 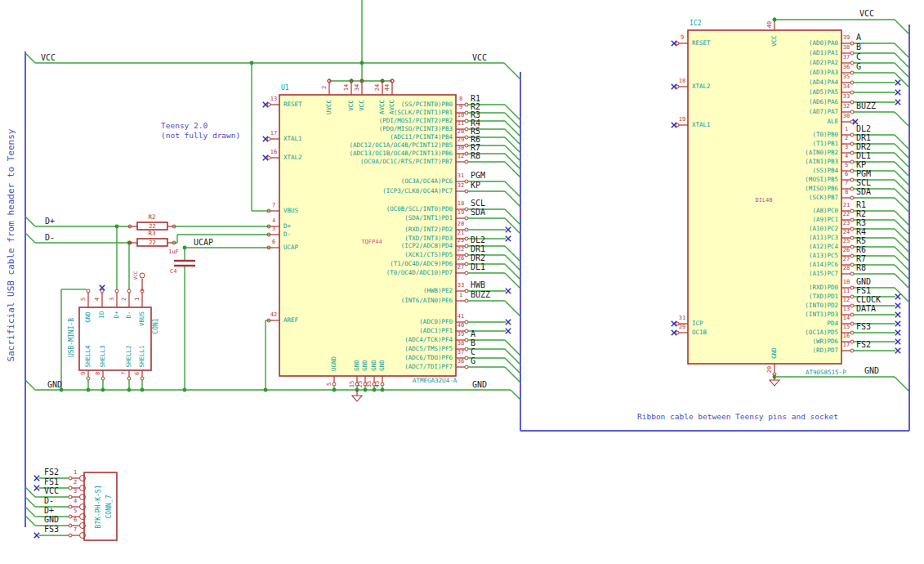 What do you see at coordinates (861, 223) in the screenshot?
I see `net-label: R3` at bounding box center [861, 223].